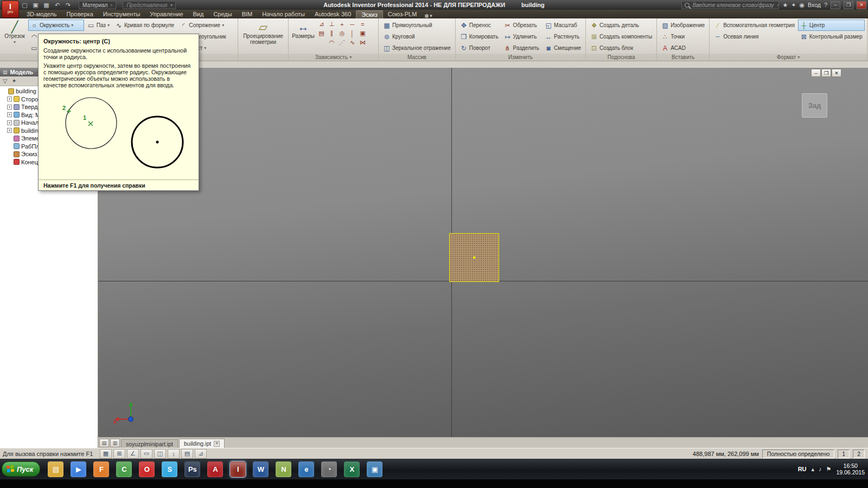 This screenshot has width=868, height=488. What do you see at coordinates (851, 469) in the screenshot?
I see `system-clock: 16:50 19.06.2015` at bounding box center [851, 469].